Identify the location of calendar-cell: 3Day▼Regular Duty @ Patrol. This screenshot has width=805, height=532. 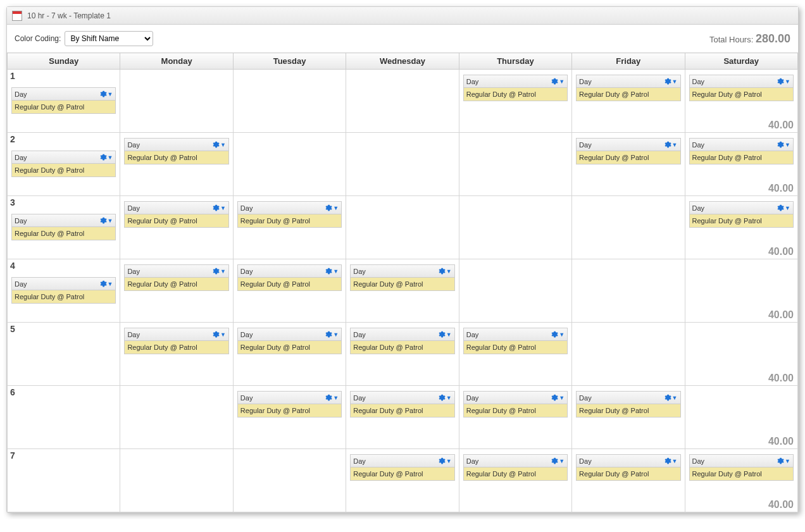
(64, 228).